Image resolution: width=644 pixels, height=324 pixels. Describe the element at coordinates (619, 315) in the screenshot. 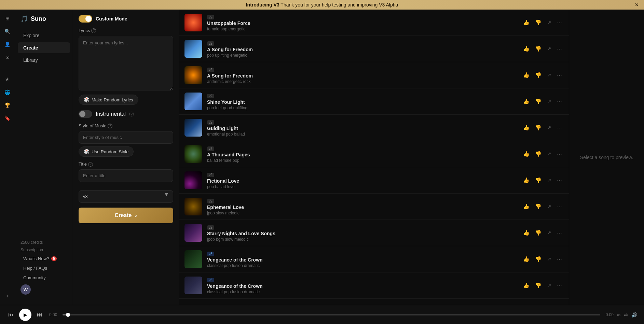

I see `loop-icon: ∞` at that location.